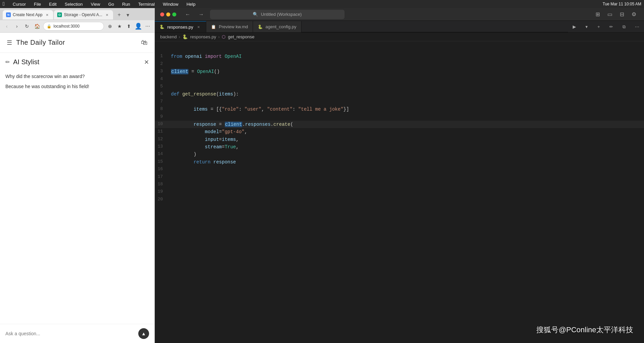 This screenshot has height=343, width=644. I want to click on code-line-17: 17, so click(399, 177).